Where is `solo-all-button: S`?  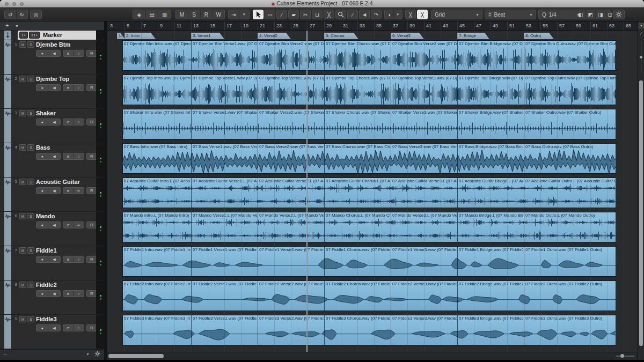 solo-all-button: S is located at coordinates (194, 14).